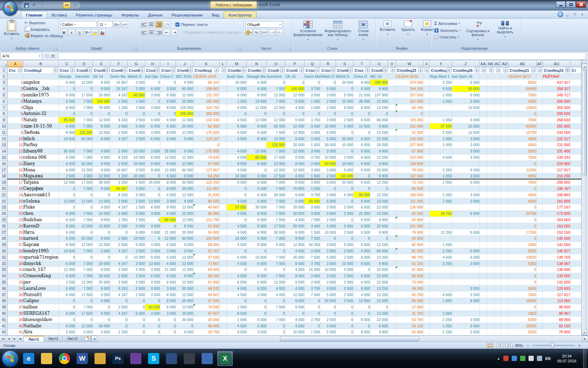 The height and width of the screenshot is (368, 588). Describe the element at coordinates (117, 25) in the screenshot. I see `grow-font-button: А▲` at that location.